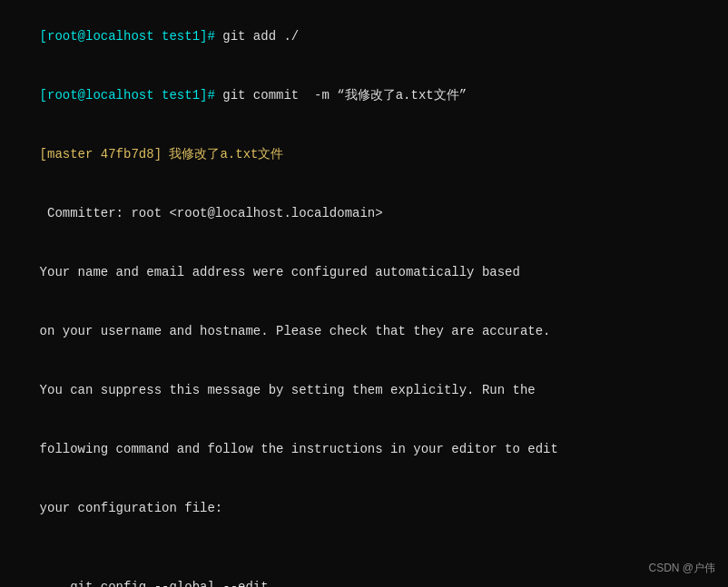 The image size is (728, 587). I want to click on line-3: [master 47fb7d8] 我修改了a.txt文件, so click(364, 154).